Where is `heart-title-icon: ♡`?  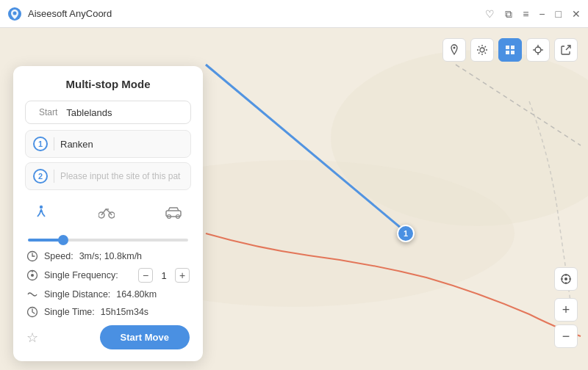
heart-title-icon: ♡ is located at coordinates (490, 14).